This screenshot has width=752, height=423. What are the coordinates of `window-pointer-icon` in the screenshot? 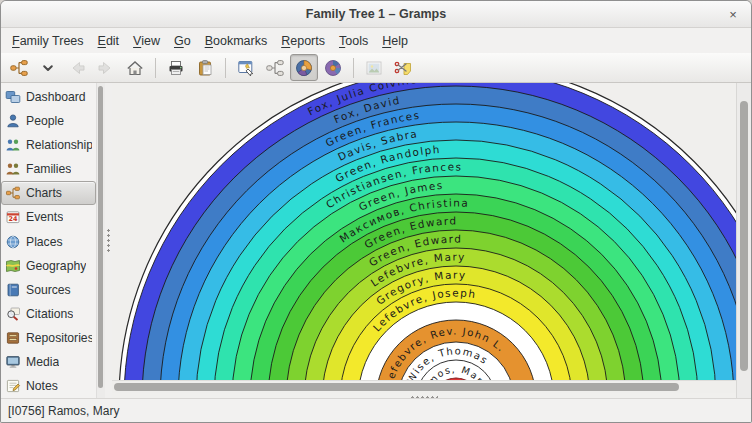 It's located at (246, 68).